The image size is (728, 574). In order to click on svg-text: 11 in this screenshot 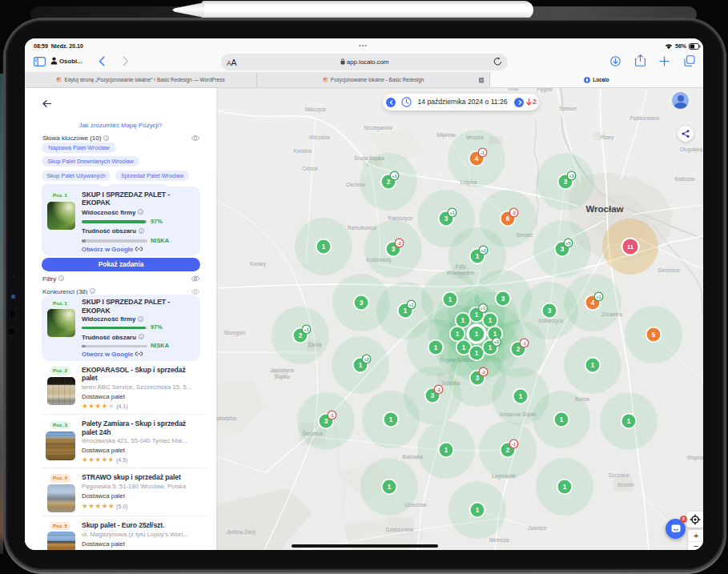, I will do `click(630, 247)`.